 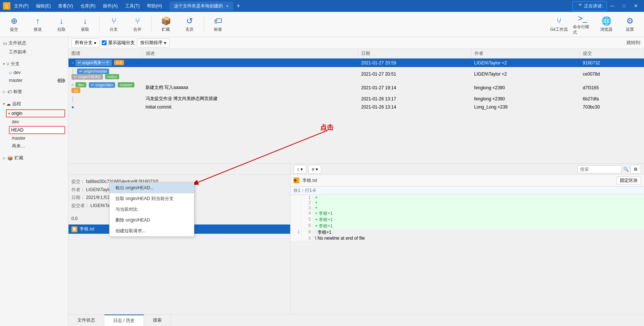 What do you see at coordinates (124, 320) in the screenshot?
I see `tab-log-history: 日志 / 历史` at bounding box center [124, 320].